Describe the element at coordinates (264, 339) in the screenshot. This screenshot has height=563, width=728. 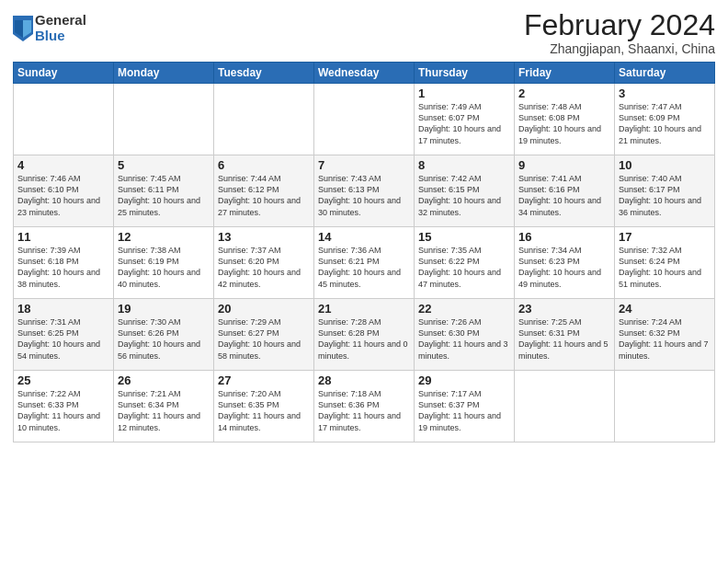
I see `day-info-20: Sunrise: 7:29 AM Sunset: 6:27 PM Dayligh…` at that location.